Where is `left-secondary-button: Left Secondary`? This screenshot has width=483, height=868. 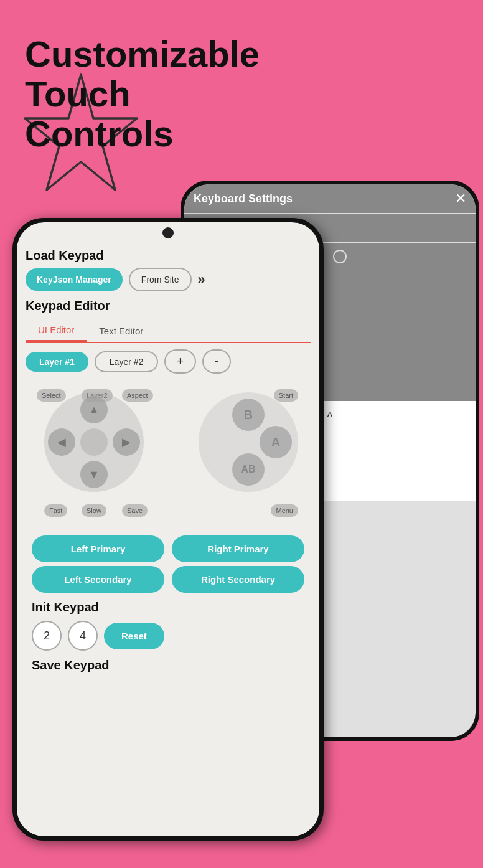
left-secondary-button: Left Secondary is located at coordinates (98, 579).